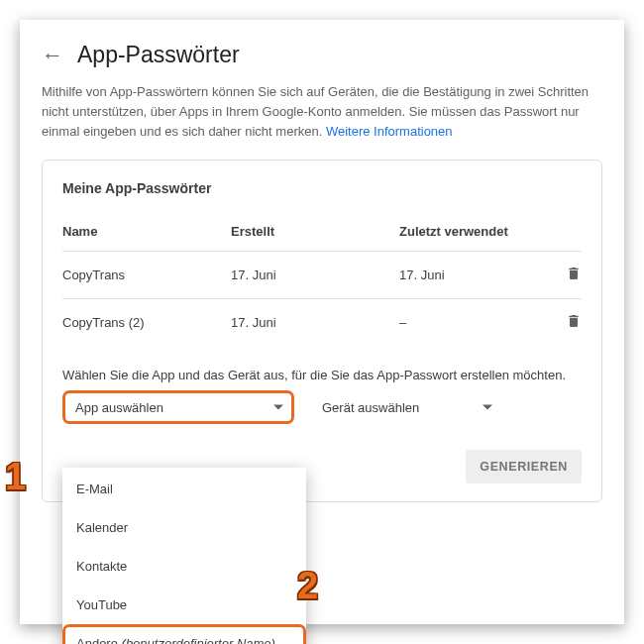 The width and height of the screenshot is (644, 644). What do you see at coordinates (322, 322) in the screenshot?
I see `table-row: CopyTrans (2) 17. Juni –` at bounding box center [322, 322].